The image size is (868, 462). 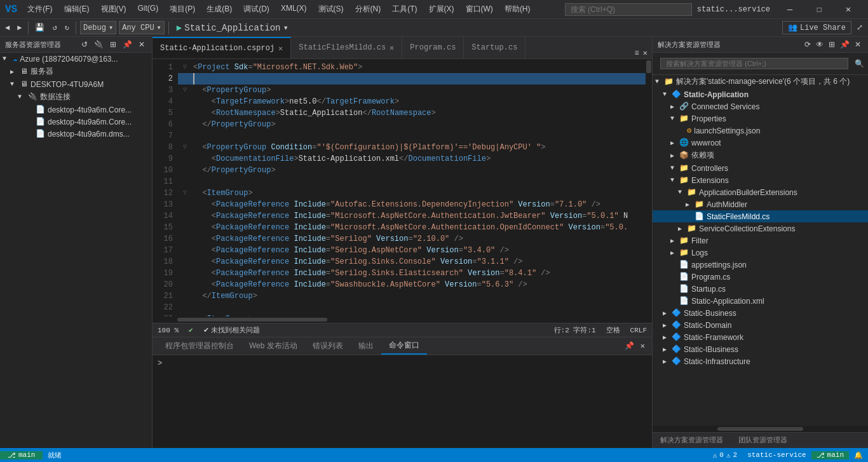 I want to click on back-button: ◀, so click(x=8, y=28).